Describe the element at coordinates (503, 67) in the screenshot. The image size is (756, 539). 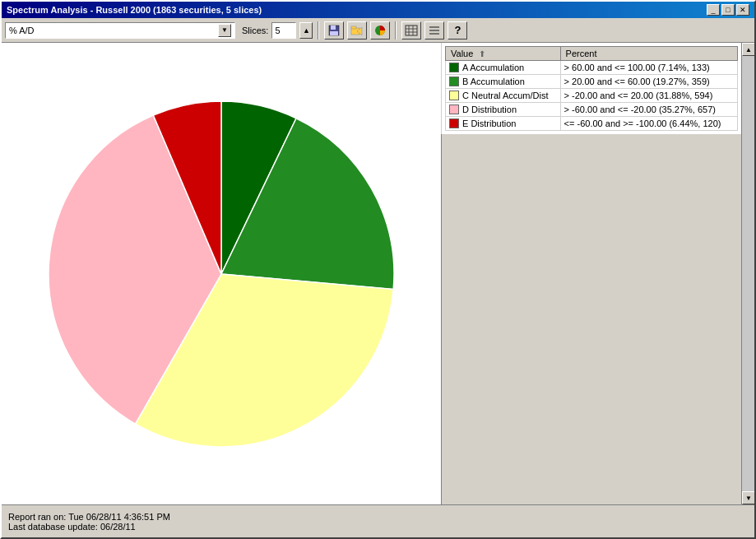
I see `legend-row-label: A Accumulation` at that location.